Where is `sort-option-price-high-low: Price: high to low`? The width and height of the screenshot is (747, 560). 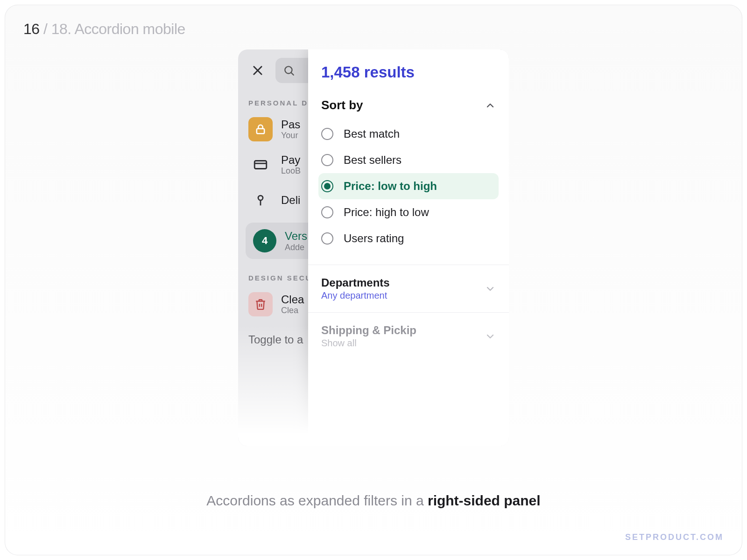
sort-option-price-high-low: Price: high to low is located at coordinates (409, 212).